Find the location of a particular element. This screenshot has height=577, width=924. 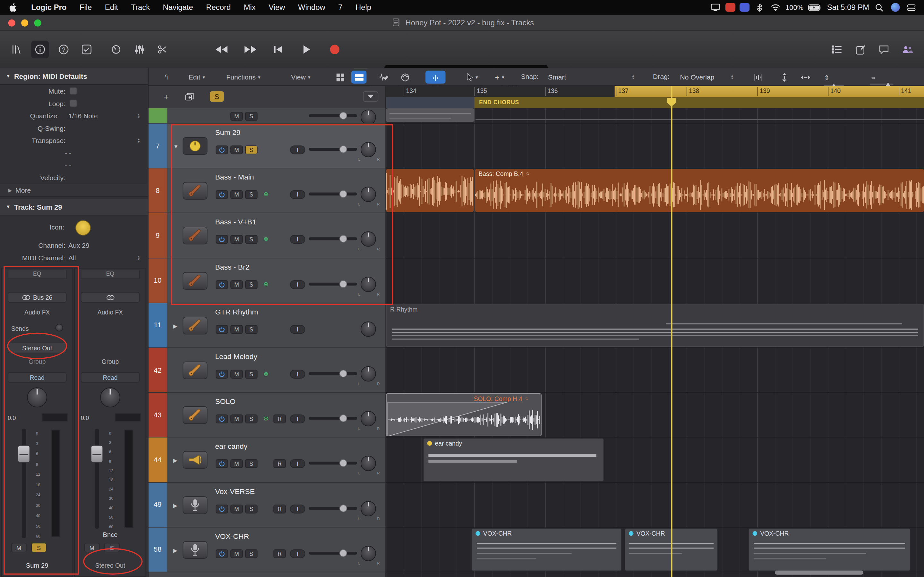

menu-clock: Sat 5:09 PM is located at coordinates (848, 8).